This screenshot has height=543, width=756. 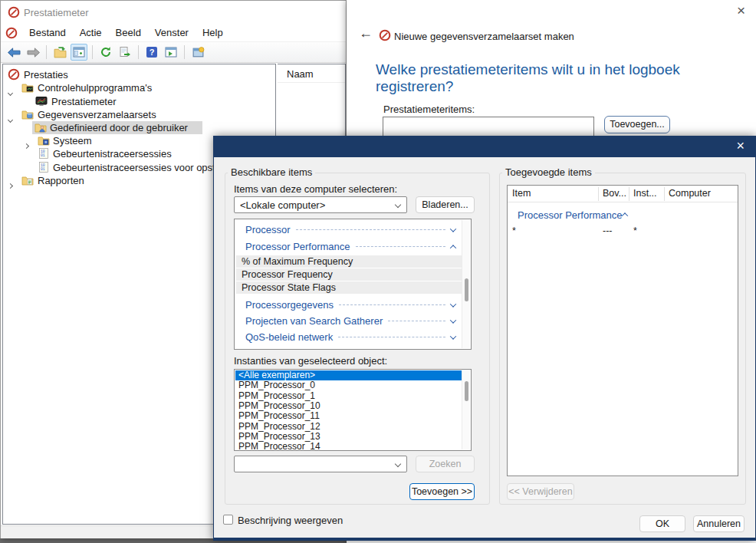 I want to click on perfmon-dialog-icon, so click(x=385, y=35).